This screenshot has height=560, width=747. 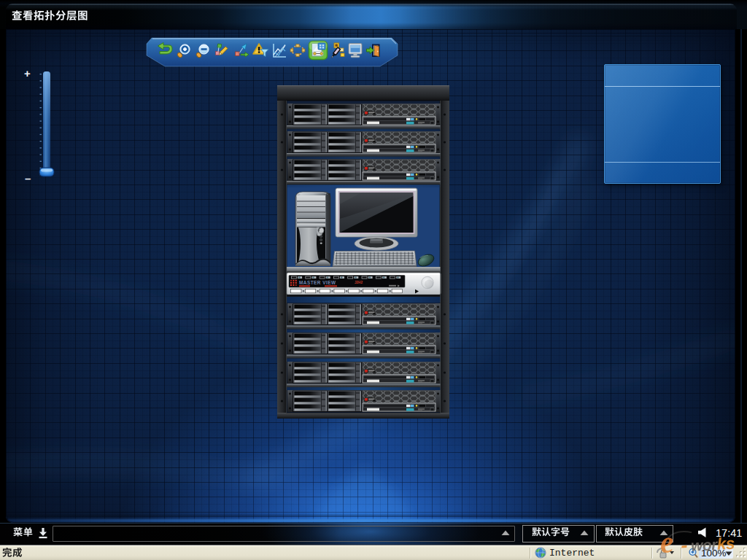 What do you see at coordinates (667, 542) in the screenshot?
I see `svg-text: e` at bounding box center [667, 542].